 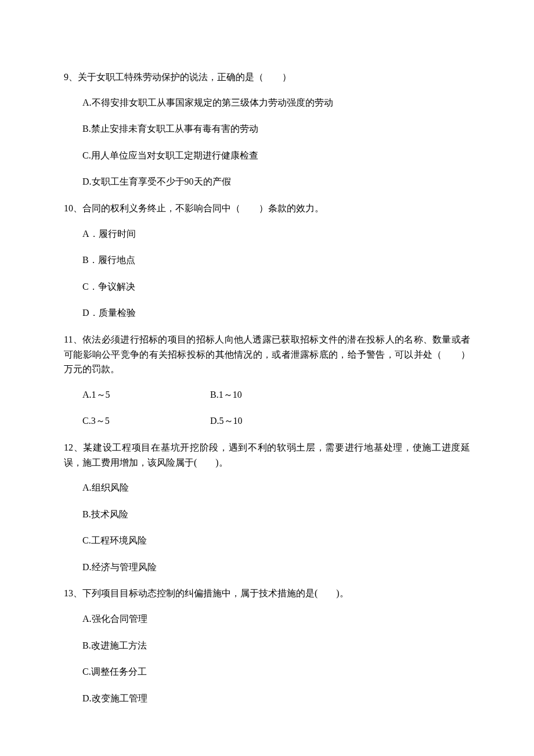 I want to click on question-number: 12、, so click(x=73, y=447).